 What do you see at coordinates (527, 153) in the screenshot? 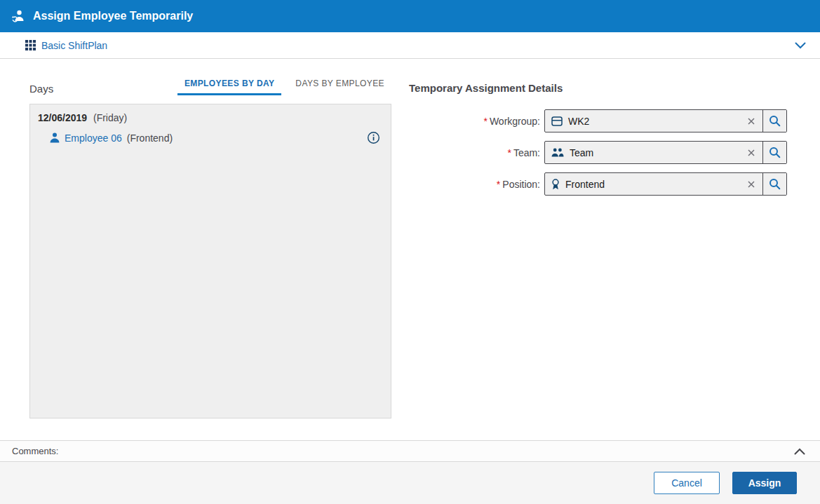
I see `label-text: Team:` at bounding box center [527, 153].